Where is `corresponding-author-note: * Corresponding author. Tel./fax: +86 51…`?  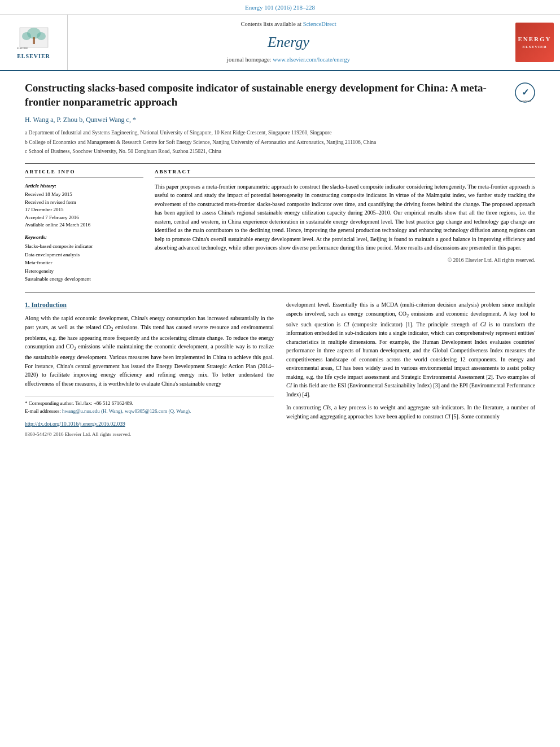 corresponding-author-note: * Corresponding author. Tel./fax: +86 51… is located at coordinates (149, 404).